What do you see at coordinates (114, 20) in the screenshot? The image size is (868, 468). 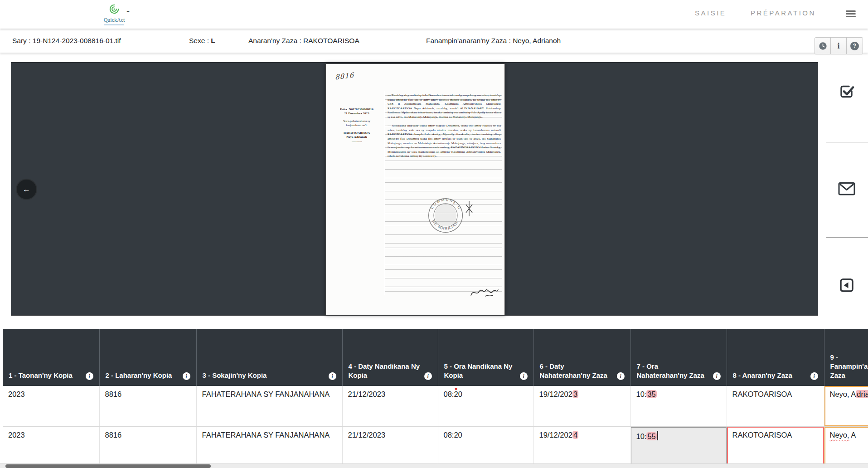 I see `logo-text: QuickAct` at bounding box center [114, 20].